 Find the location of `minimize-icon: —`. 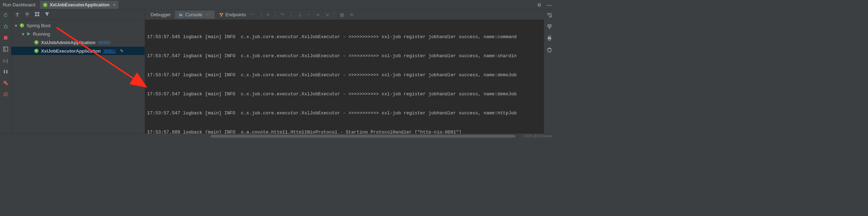

minimize-icon: — is located at coordinates (549, 5).